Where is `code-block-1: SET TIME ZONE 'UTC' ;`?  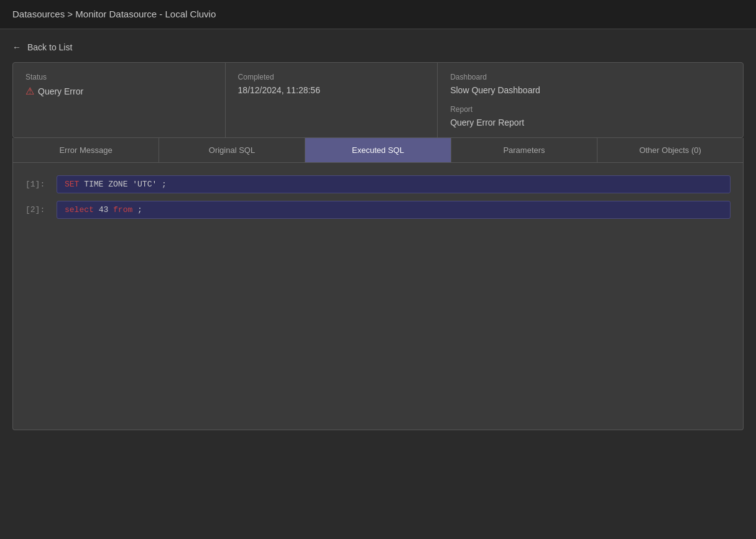 code-block-1: SET TIME ZONE 'UTC' ; is located at coordinates (394, 184).